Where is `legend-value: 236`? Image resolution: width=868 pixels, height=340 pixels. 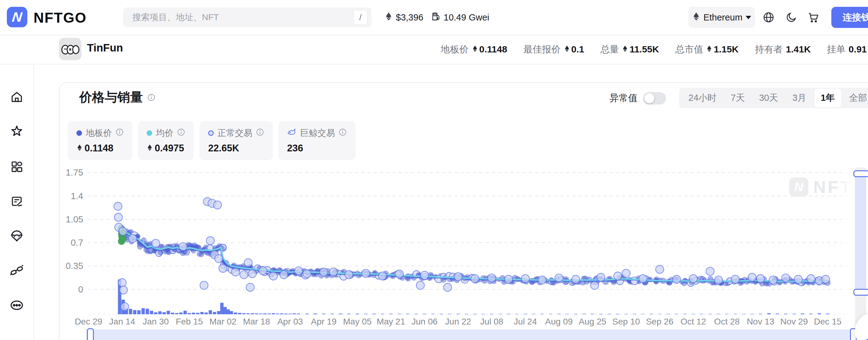 legend-value: 236 is located at coordinates (295, 148).